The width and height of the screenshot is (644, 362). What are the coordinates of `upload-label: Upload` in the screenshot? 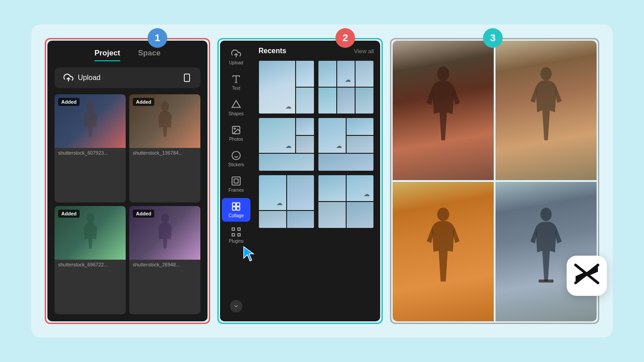 It's located at (89, 78).